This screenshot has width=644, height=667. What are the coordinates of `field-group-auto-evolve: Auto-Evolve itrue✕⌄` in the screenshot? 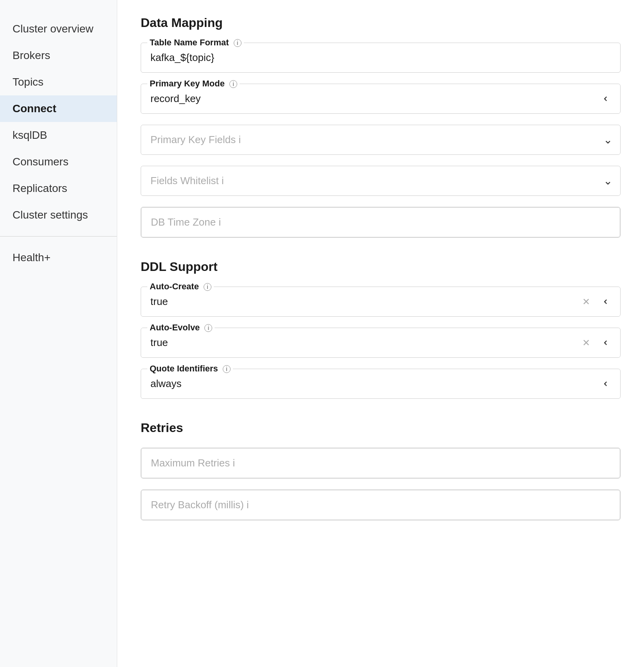 It's located at (381, 342).